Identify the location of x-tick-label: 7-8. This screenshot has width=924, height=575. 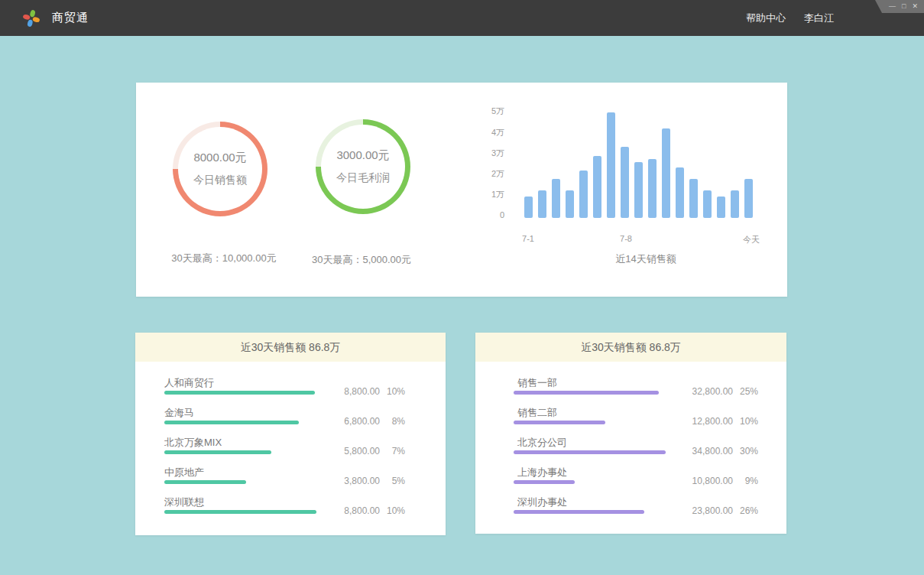
(626, 239).